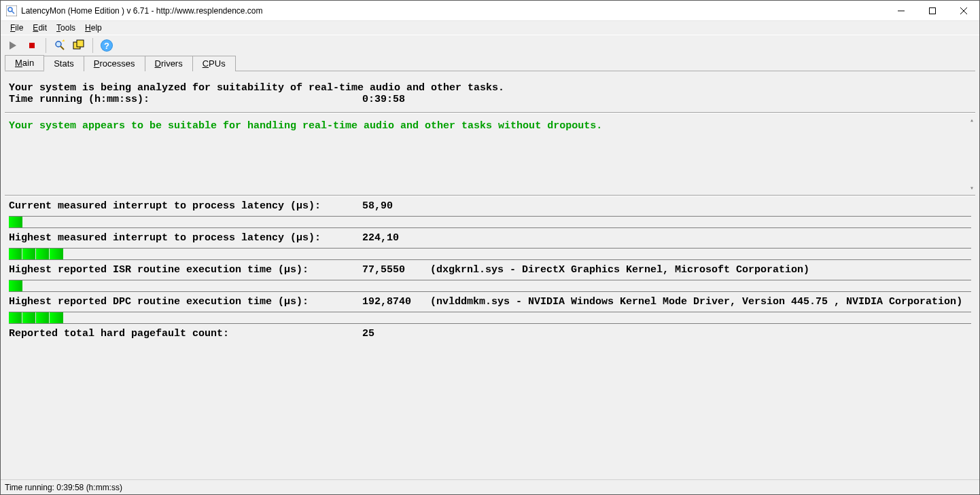 The width and height of the screenshot is (980, 495). Describe the element at coordinates (107, 45) in the screenshot. I see `help-tool-button: ?` at that location.